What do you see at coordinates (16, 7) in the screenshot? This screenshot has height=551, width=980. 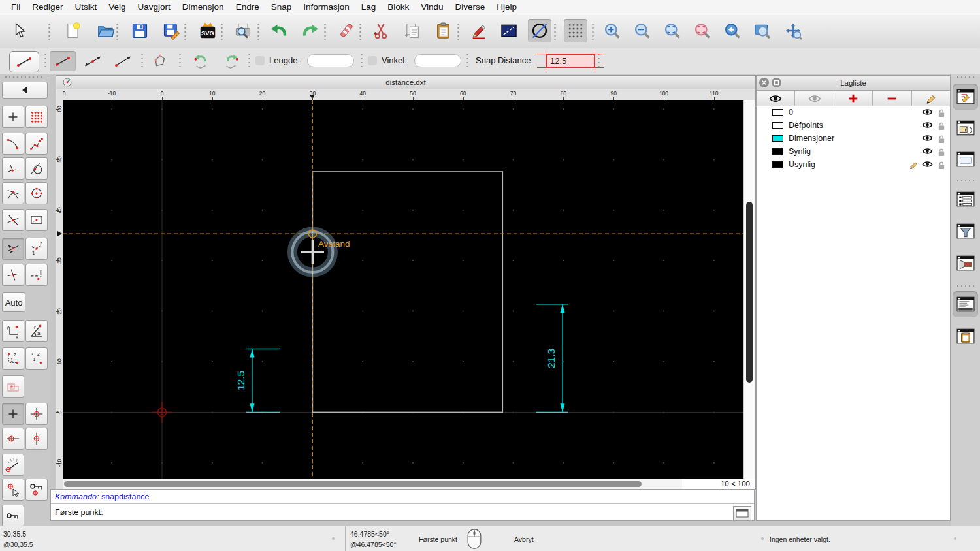 I see `menu-item-fil: Fil` at bounding box center [16, 7].